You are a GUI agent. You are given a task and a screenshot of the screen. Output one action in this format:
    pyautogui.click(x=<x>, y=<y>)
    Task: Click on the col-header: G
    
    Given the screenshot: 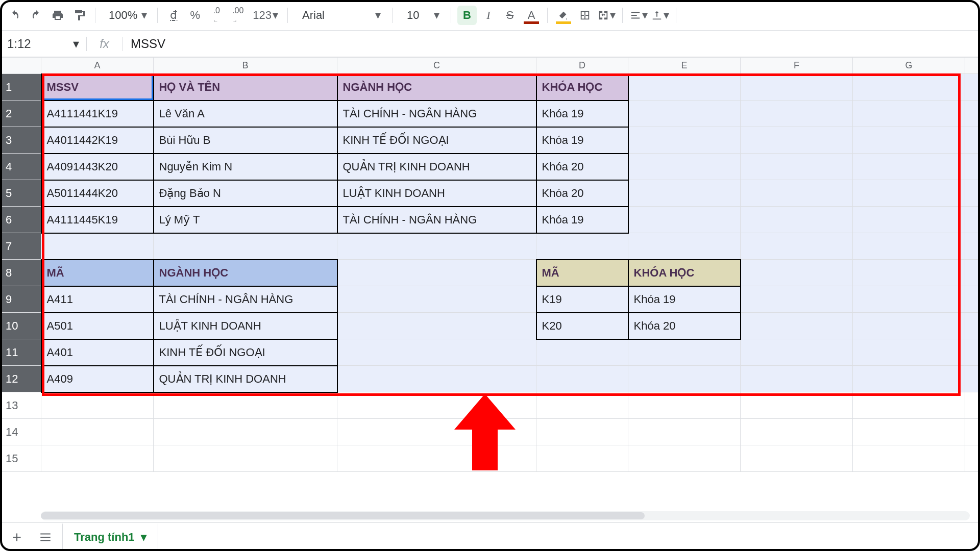 What is the action you would take?
    pyautogui.click(x=909, y=66)
    